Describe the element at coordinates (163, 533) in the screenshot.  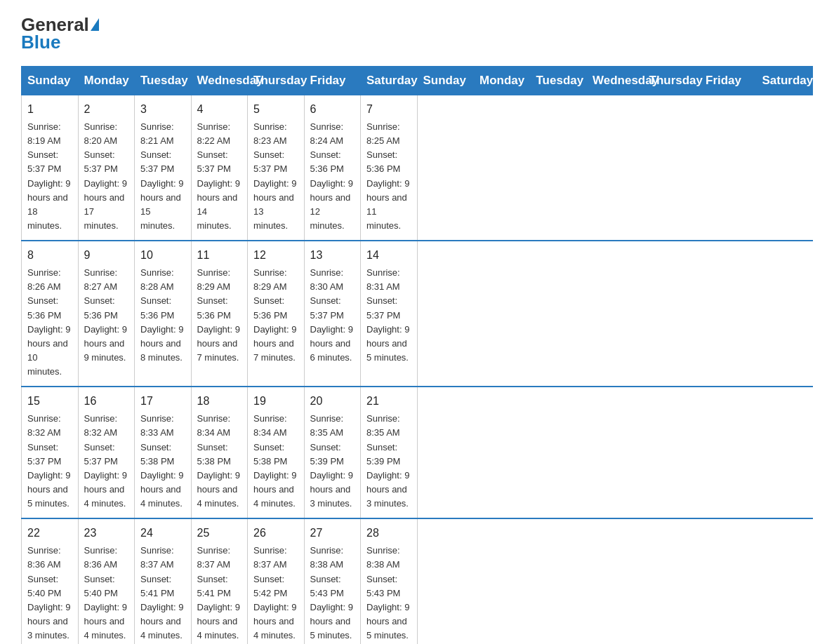
I see `day-number: 24` at that location.